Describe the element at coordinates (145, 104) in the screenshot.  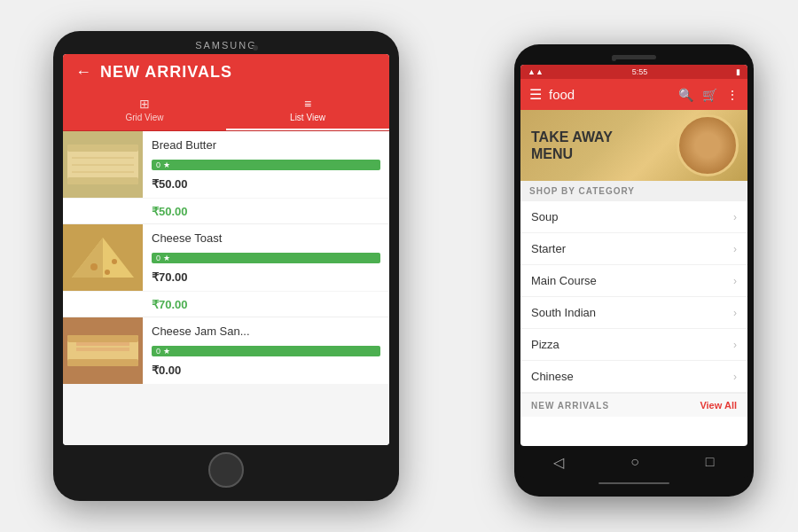
I see `grid-icon: ⊞` at that location.